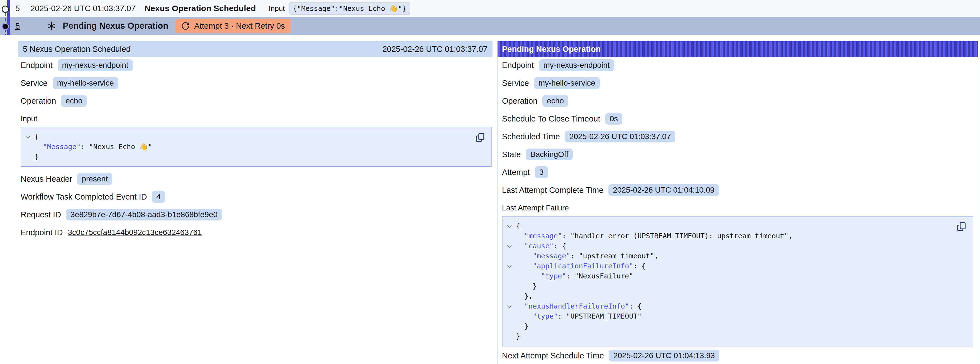 Image resolution: width=980 pixels, height=364 pixels. I want to click on field-label: Endpoint ID, so click(42, 233).